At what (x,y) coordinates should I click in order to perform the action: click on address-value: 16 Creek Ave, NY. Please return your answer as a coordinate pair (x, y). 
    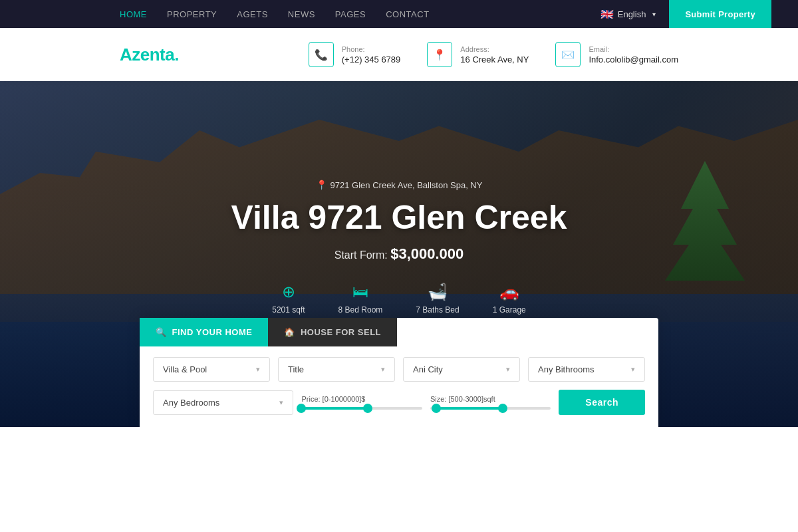
    Looking at the image, I should click on (495, 60).